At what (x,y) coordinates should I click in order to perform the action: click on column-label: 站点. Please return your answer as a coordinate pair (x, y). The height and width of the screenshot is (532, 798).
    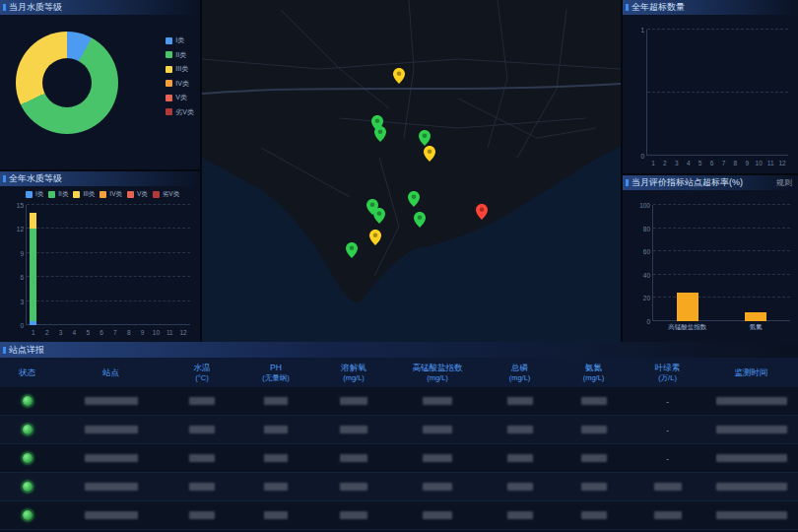
    Looking at the image, I should click on (110, 372).